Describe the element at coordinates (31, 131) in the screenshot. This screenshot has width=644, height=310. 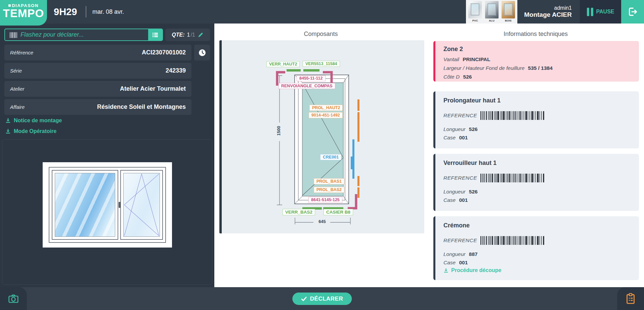
I see `mode-operatoire-link: Mode Opératoire` at that location.